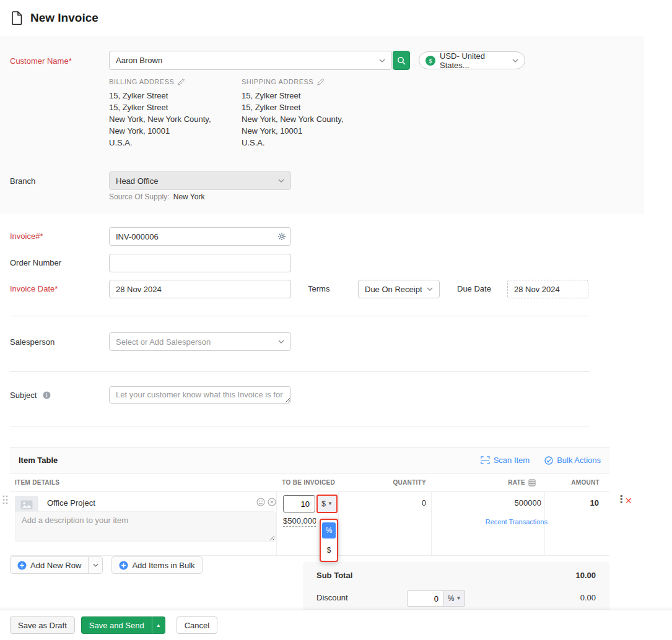 Image resolution: width=672 pixels, height=640 pixels. What do you see at coordinates (26, 236) in the screenshot?
I see `invoice-number-label: Invoice#*` at bounding box center [26, 236].